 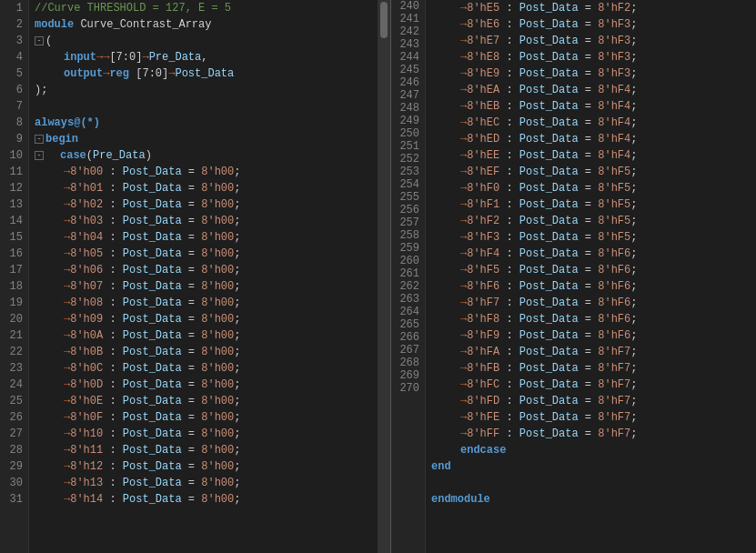 What do you see at coordinates (593, 90) in the screenshot?
I see `r-line-245: →8'hEA : Post_Data = 8'hF4;` at bounding box center [593, 90].